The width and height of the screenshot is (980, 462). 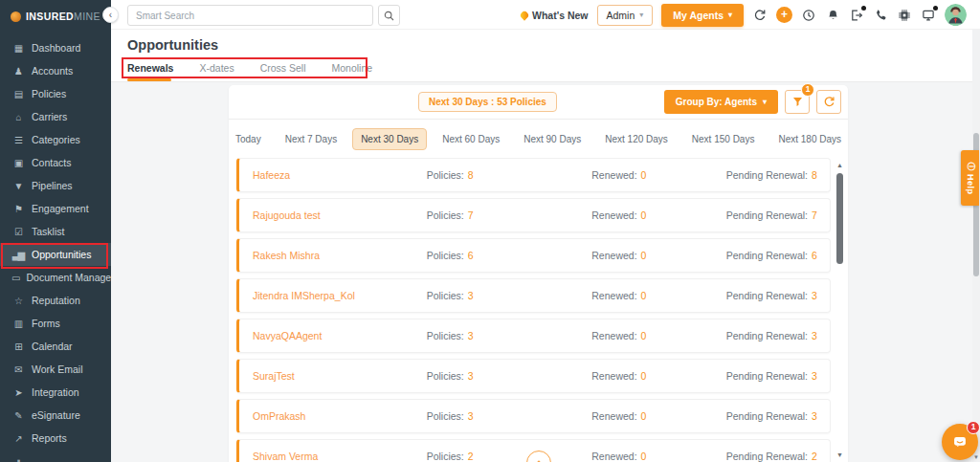 I want to click on pending-renewal-count: 3, so click(x=814, y=376).